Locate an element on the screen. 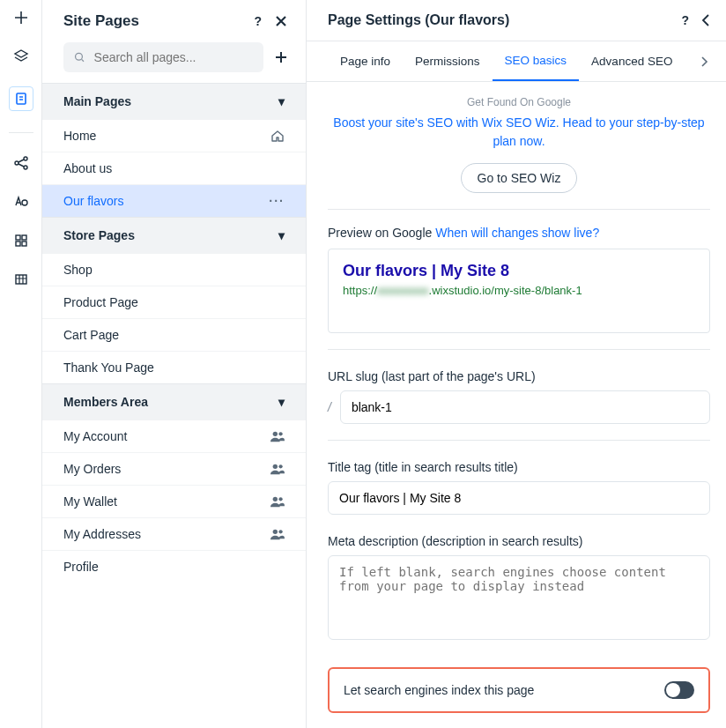 The image size is (726, 728). page-item-label: Shop is located at coordinates (78, 270).